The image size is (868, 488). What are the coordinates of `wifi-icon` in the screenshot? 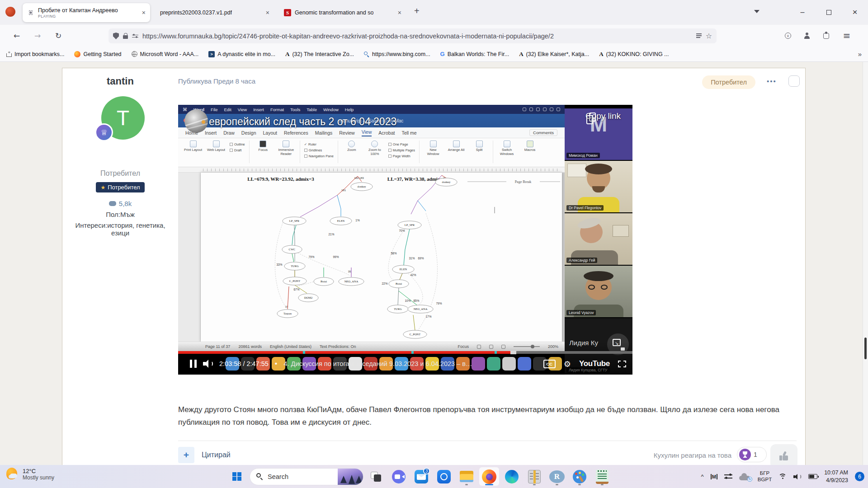 It's located at (783, 477).